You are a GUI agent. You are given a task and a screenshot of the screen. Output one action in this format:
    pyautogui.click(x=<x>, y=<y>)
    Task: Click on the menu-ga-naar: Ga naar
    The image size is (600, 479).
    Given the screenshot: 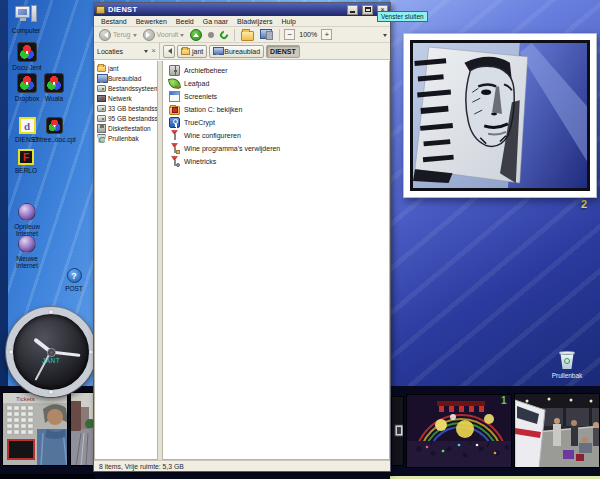 What is the action you would take?
    pyautogui.click(x=216, y=22)
    